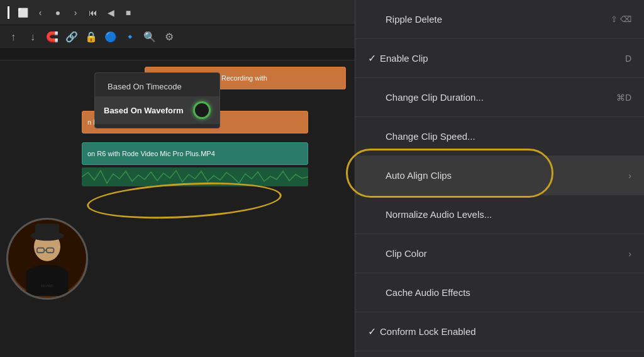 The height and width of the screenshot is (357, 644). What do you see at coordinates (47, 286) in the screenshot?
I see `svg-text: BRAND` at bounding box center [47, 286].